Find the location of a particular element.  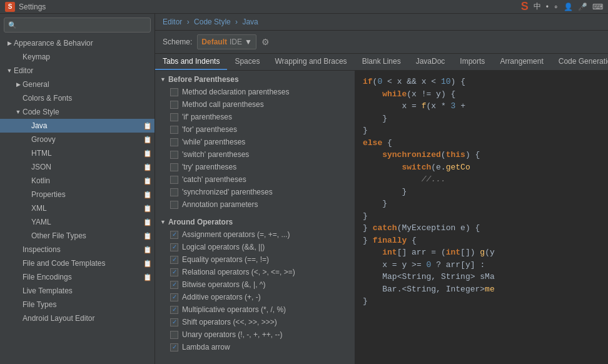

sidebar-item-yaml: YAML 📋 is located at coordinates (78, 222).